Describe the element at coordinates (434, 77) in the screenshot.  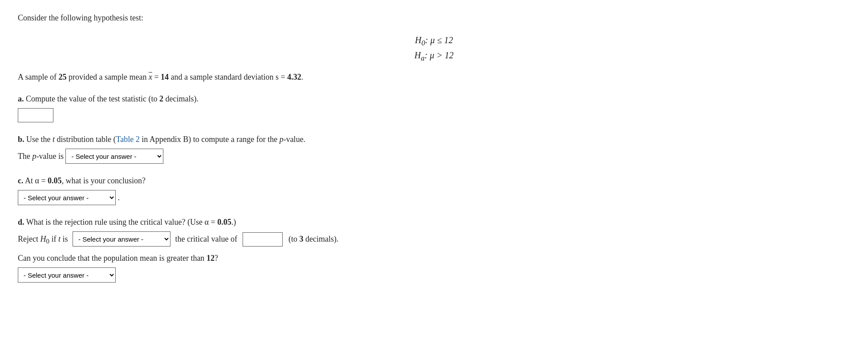
I see `sample-info: A sample of 25 provided a sample mean x …` at that location.